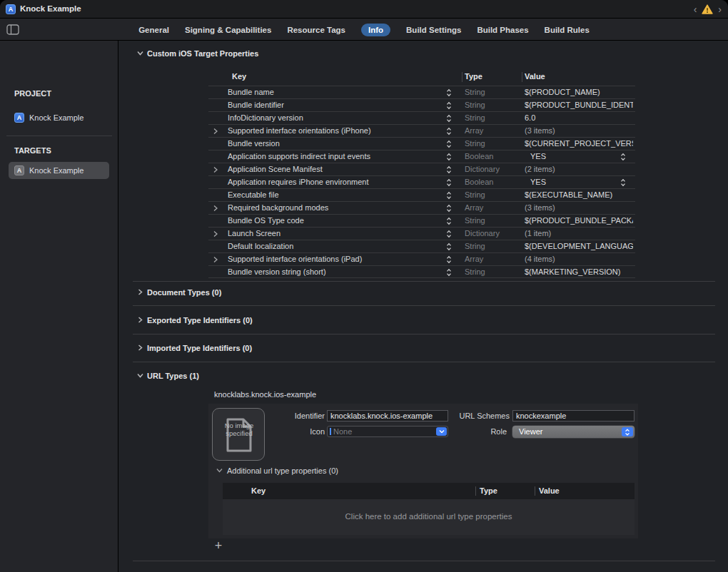 The image size is (728, 572). Describe the element at coordinates (579, 259) in the screenshot. I see `property-value: (4 items)` at that location.